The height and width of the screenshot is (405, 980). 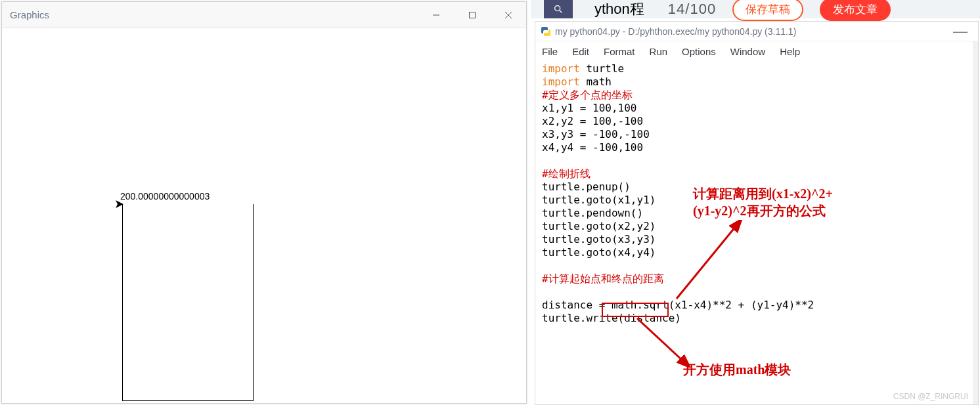 I want to click on idle-title: my python04.py - D:/pyhthon.exec/my pyth…, so click(x=751, y=32).